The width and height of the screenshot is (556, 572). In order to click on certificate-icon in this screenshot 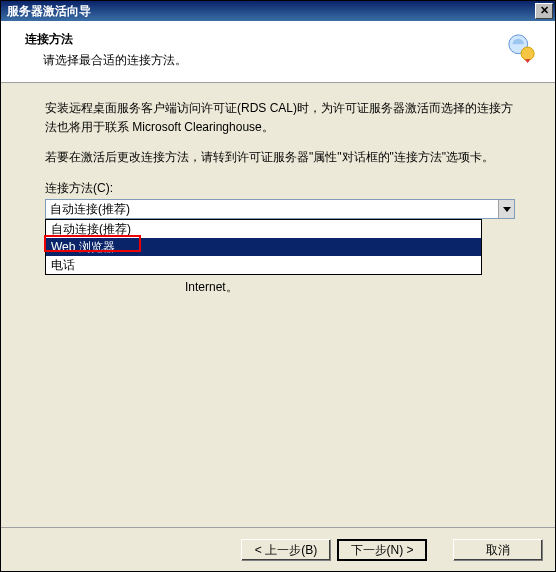, I will do `click(522, 48)`.